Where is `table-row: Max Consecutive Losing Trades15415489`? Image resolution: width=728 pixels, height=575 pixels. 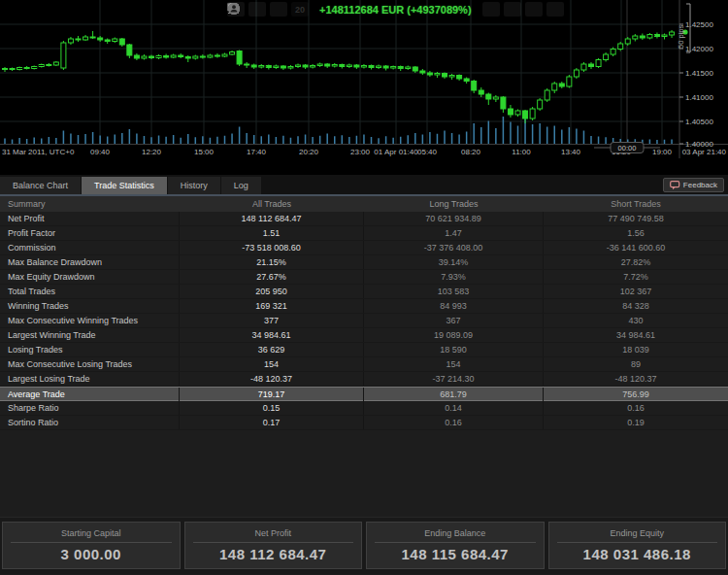
table-row: Max Consecutive Losing Trades15415489 is located at coordinates (364, 365).